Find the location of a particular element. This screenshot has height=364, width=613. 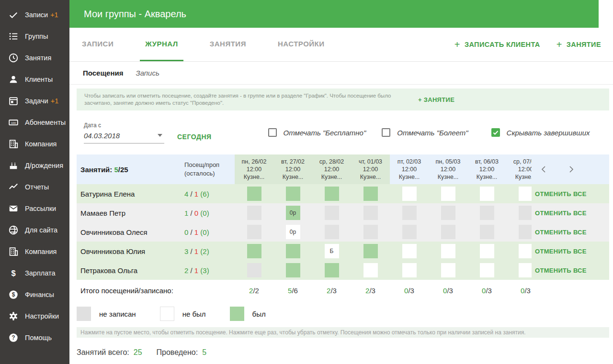

lesson-column-header-0: пн, 26/0212:00Кузне... is located at coordinates (254, 169).